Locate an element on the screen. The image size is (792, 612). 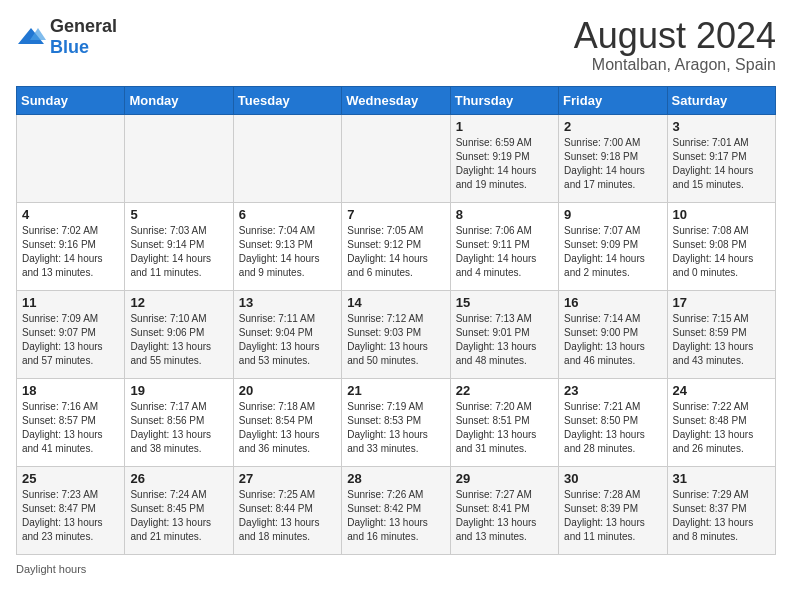
day-number: 3 is located at coordinates (722, 126).